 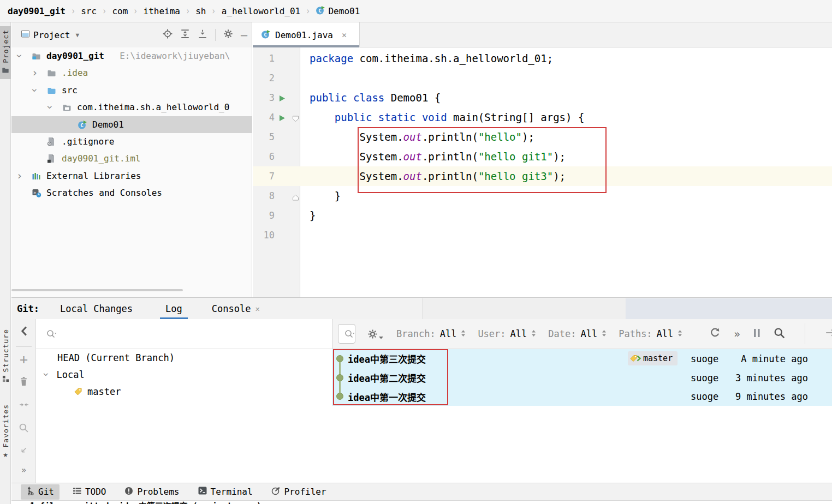 I want to click on breadcrumb-item-src: src, so click(x=88, y=11).